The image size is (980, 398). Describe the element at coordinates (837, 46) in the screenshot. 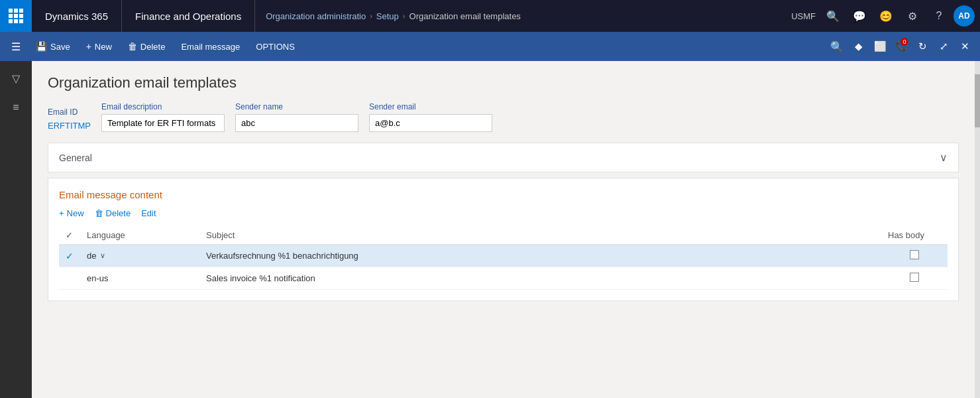

I see `toolbar-search-icon: 🔍` at that location.